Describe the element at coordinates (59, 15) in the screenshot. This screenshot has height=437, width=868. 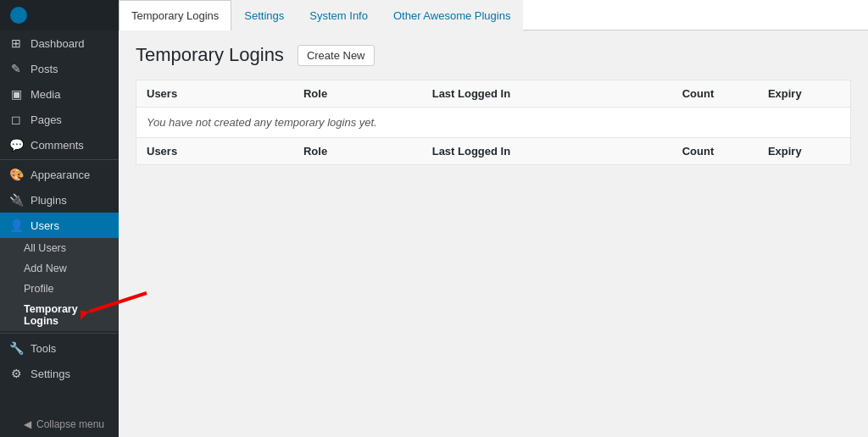
I see `sidebar-logo` at that location.